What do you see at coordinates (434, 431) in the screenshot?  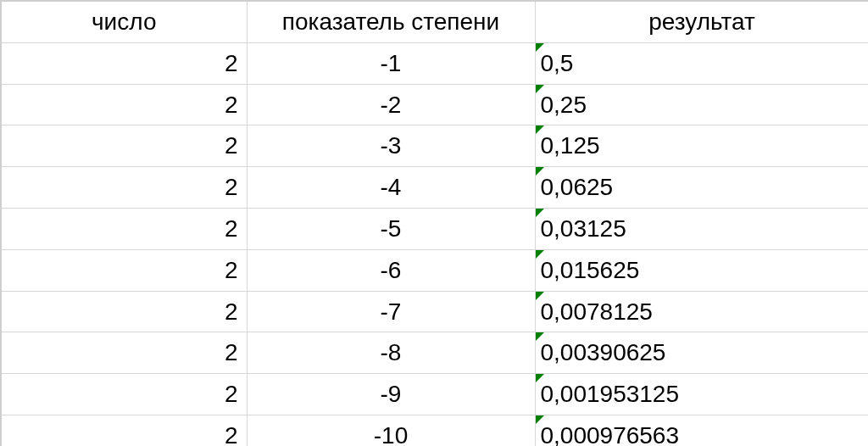 I see `table-row: 2 -10 0,000976563` at bounding box center [434, 431].